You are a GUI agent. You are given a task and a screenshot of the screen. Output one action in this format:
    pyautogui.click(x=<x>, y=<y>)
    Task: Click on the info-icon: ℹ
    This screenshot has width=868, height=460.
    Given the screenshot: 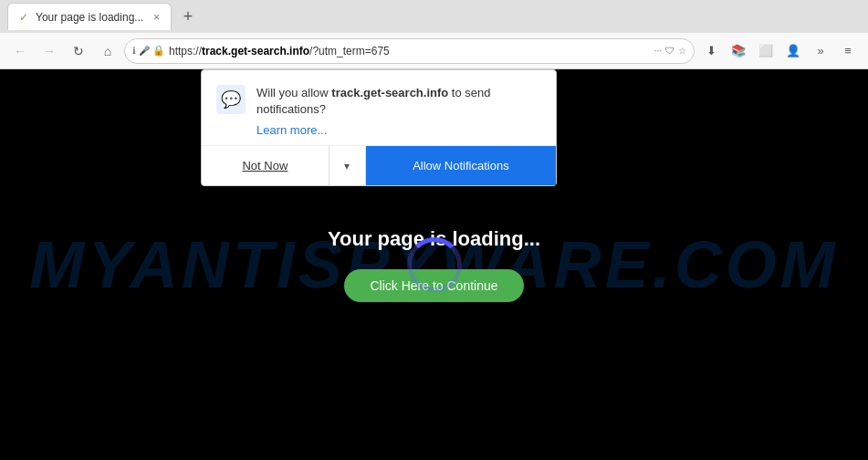 What is the action you would take?
    pyautogui.click(x=134, y=51)
    